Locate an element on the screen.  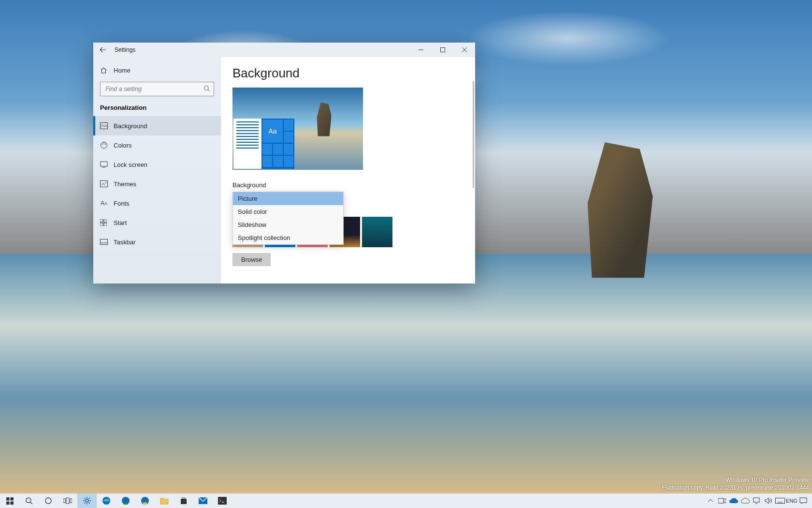
window-title: Settings is located at coordinates (125, 50).